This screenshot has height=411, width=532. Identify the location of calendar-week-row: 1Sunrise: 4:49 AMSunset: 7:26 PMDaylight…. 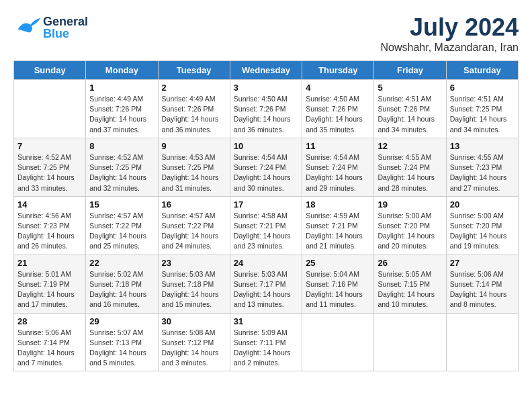
(266, 109).